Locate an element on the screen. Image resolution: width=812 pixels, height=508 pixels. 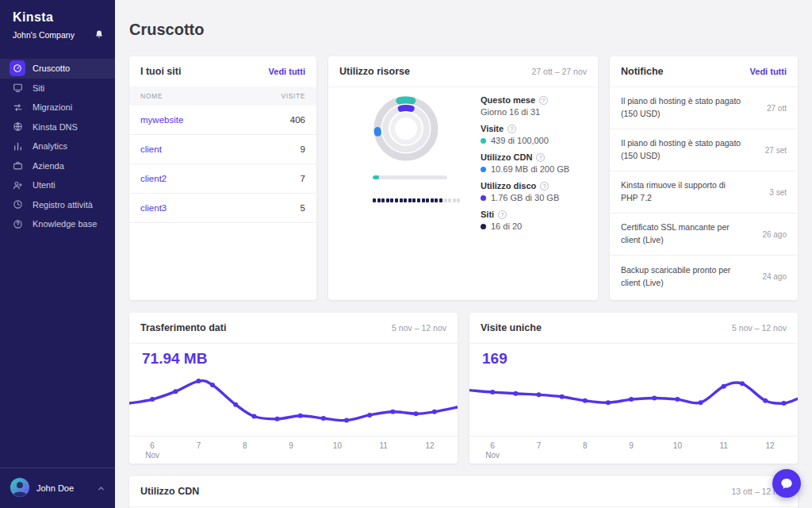
sites-view-all-link: Vedi tutti is located at coordinates (287, 71).